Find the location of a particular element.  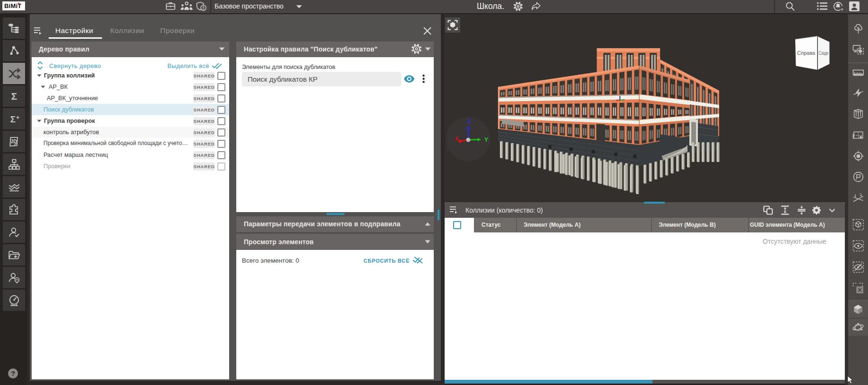

svg-text: 2D is located at coordinates (13, 141).